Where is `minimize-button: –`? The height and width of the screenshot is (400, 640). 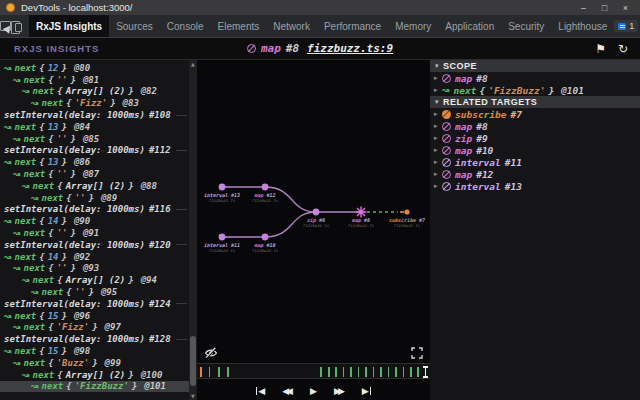
minimize-button: – is located at coordinates (584, 8).